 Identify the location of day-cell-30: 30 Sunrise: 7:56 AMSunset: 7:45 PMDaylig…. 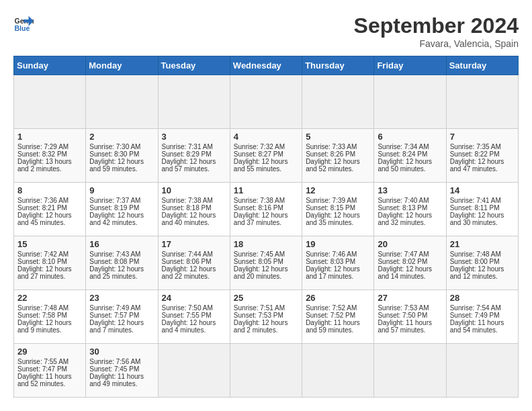
(122, 371).